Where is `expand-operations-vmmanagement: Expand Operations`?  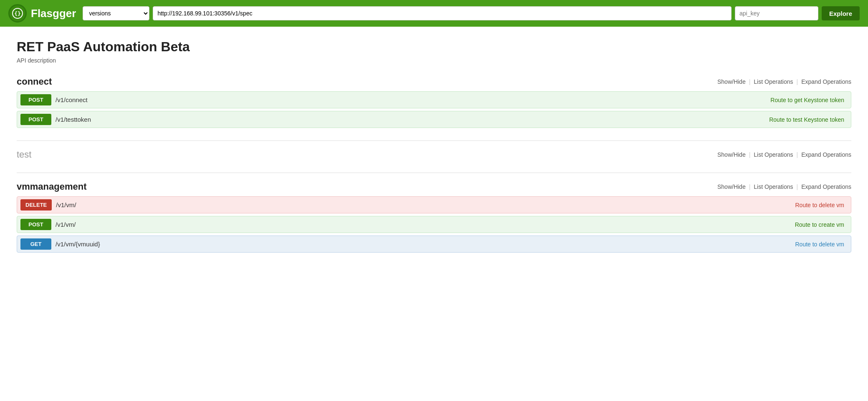 expand-operations-vmmanagement: Expand Operations is located at coordinates (826, 187).